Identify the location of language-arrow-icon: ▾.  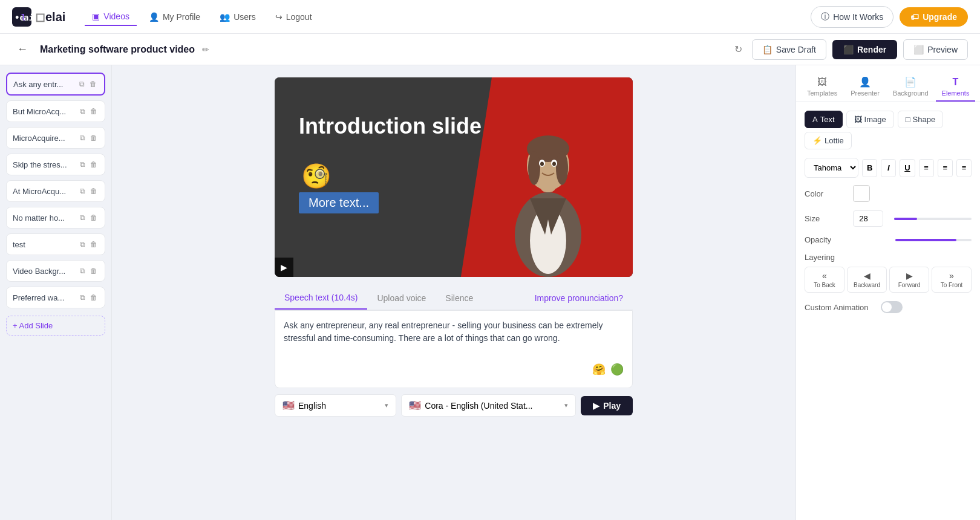
(387, 405).